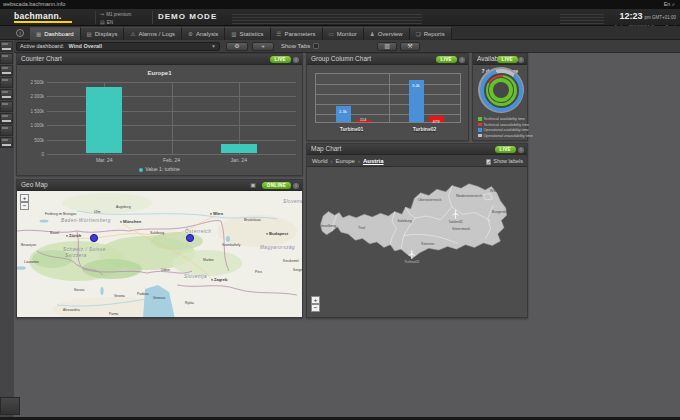 This screenshot has width=680, height=420. What do you see at coordinates (153, 34) in the screenshot?
I see `tab-alarms-logs: ⚠Alarms / Logs` at bounding box center [153, 34].